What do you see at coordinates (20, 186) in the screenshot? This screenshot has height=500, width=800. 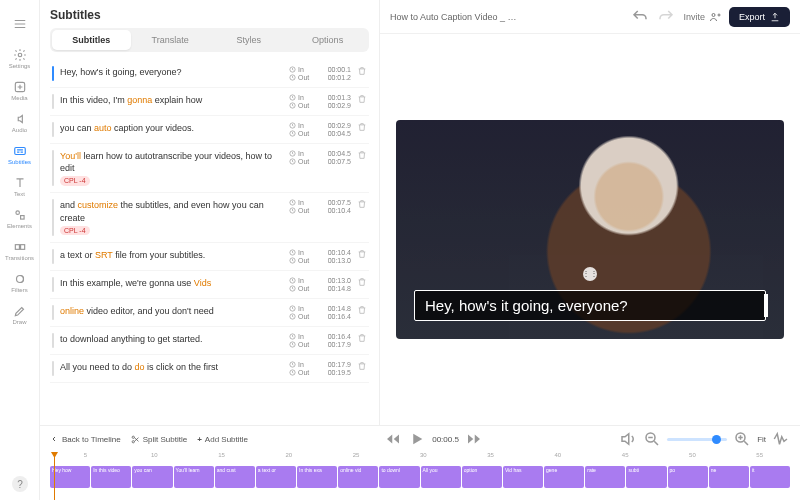 I see `nav-text: Text` at bounding box center [20, 186].